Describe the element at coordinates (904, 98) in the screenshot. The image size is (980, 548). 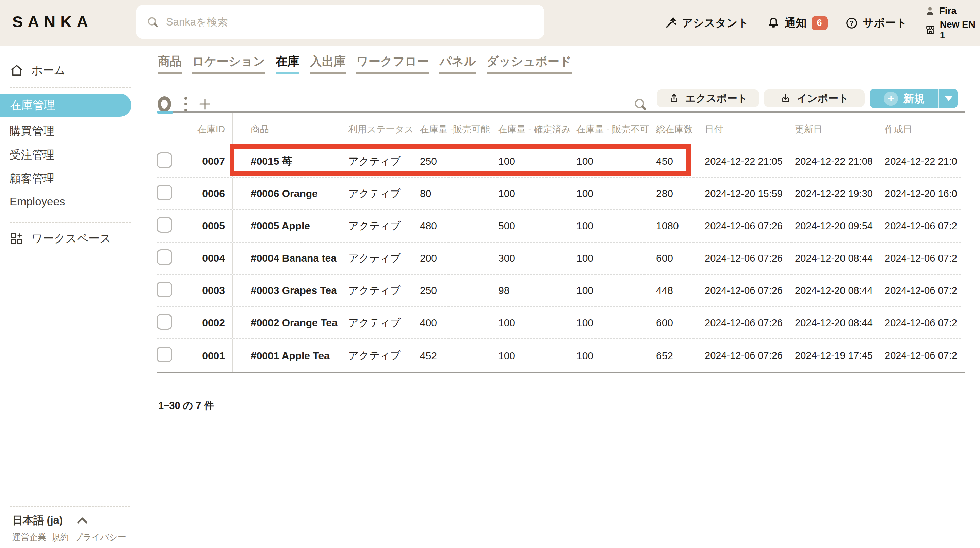
I see `new-button: + 新規` at that location.